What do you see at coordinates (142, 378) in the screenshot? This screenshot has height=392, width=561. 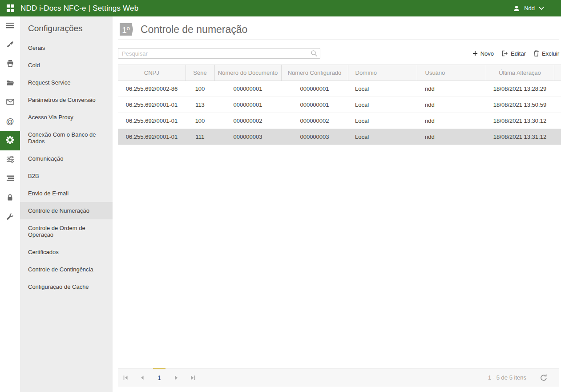 I see `prev-page-icon` at bounding box center [142, 378].